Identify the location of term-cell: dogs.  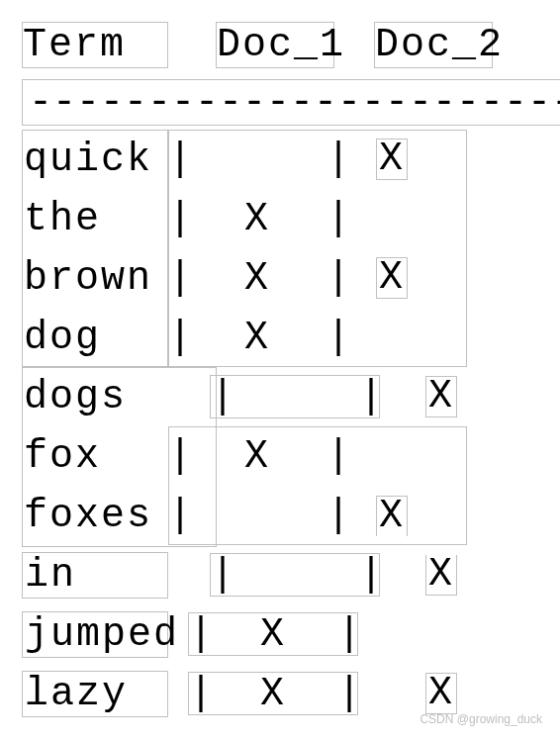
(95, 398).